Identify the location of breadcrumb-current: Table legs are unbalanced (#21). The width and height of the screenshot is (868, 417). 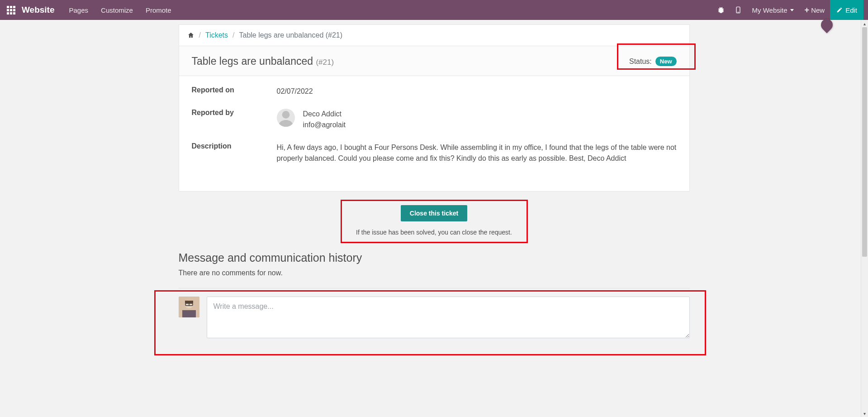
(290, 35).